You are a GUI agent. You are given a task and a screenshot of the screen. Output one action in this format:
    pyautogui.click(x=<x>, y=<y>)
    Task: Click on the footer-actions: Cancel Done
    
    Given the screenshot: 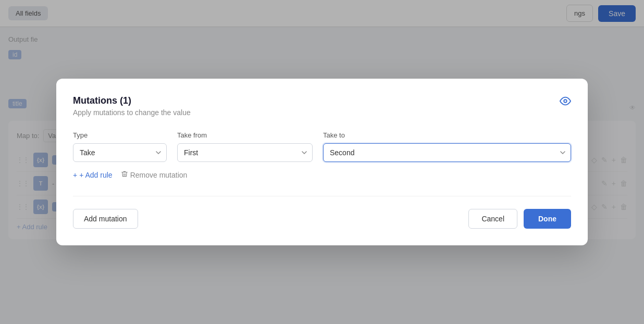 What is the action you would take?
    pyautogui.click(x=520, y=219)
    